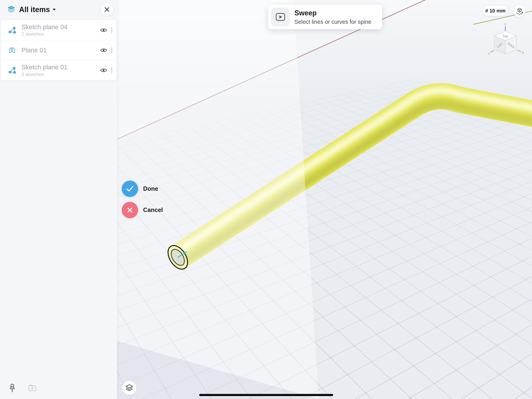 The image size is (532, 399). I want to click on sweep-hint-tooltip: Sweep Select lines or curves for spine, so click(325, 17).